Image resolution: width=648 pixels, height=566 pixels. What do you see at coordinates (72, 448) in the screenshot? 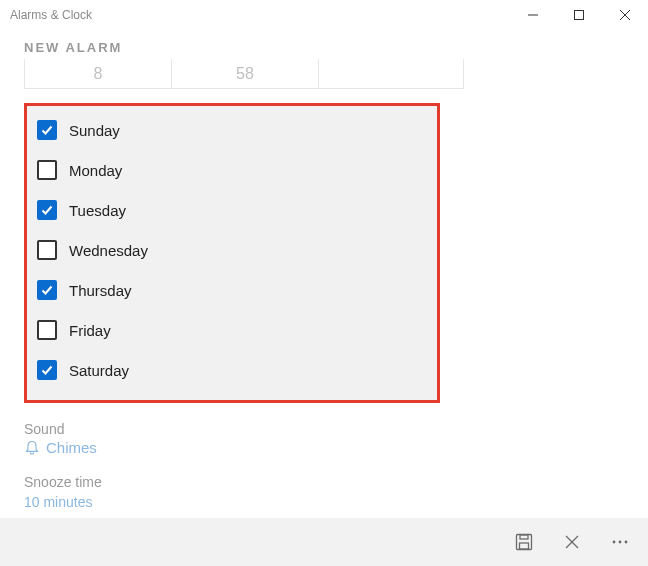
I see `sound-value: Chimes` at bounding box center [72, 448].